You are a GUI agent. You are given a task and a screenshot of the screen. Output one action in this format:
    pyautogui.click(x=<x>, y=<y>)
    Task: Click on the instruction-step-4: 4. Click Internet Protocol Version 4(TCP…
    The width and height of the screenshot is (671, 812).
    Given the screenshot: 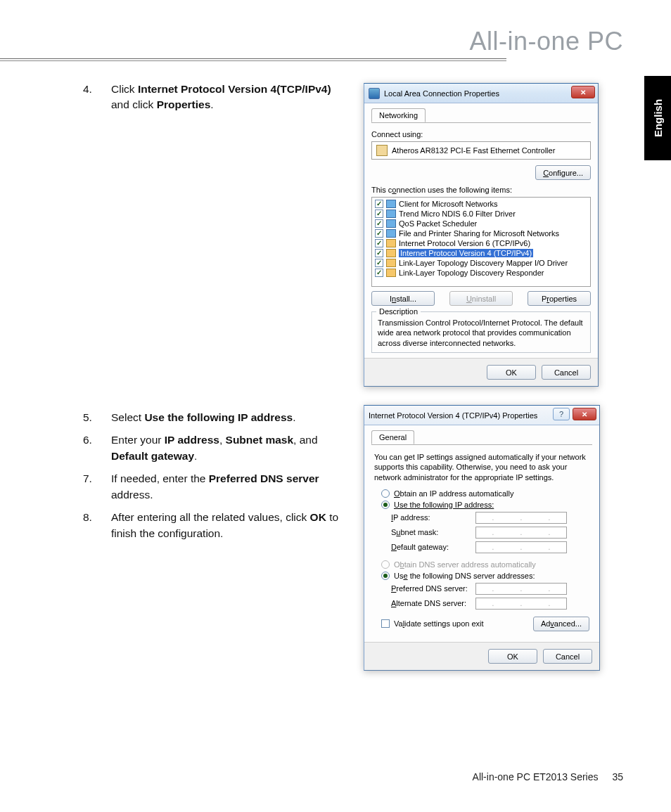 What is the action you would take?
    pyautogui.click(x=217, y=101)
    